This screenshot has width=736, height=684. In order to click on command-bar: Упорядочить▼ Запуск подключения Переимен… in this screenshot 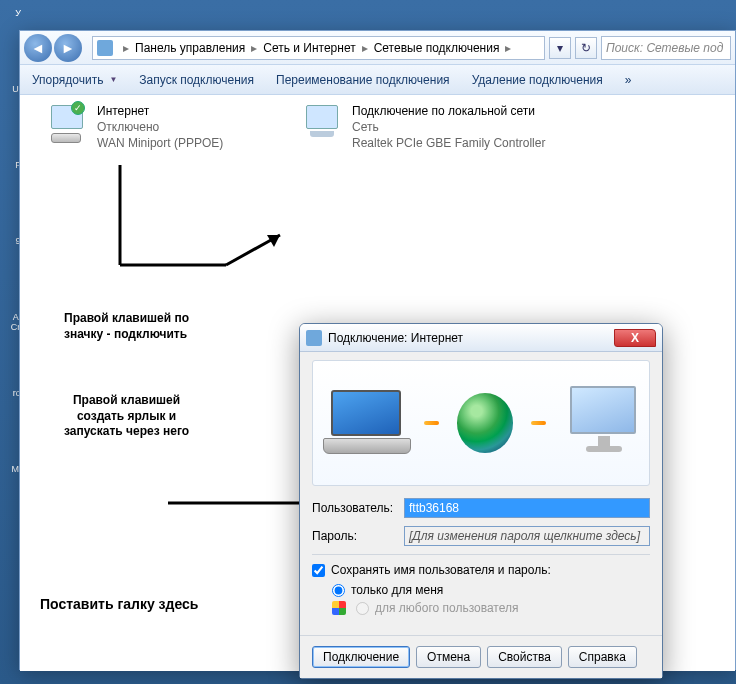, I will do `click(378, 80)`.